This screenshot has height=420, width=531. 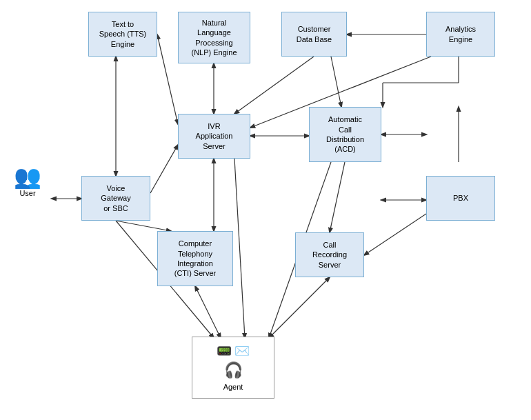 What do you see at coordinates (123, 34) in the screenshot?
I see `node-tts-label: Text to Speech (TTS) Engine` at bounding box center [123, 34].